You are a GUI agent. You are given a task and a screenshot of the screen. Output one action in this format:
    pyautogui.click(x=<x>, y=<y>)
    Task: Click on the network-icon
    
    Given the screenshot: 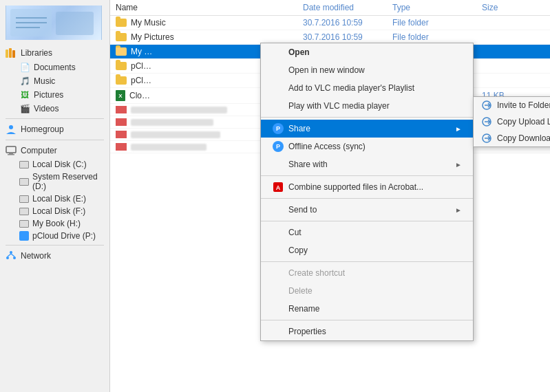 What is the action you would take?
    pyautogui.click(x=11, y=256)
    